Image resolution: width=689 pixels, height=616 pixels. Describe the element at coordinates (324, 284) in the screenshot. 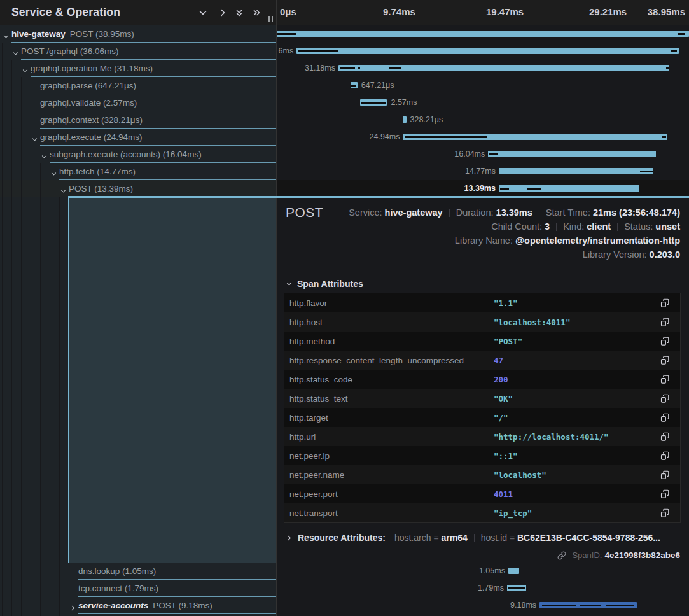

I see `span-attributes-toggle: Span Attributes` at that location.